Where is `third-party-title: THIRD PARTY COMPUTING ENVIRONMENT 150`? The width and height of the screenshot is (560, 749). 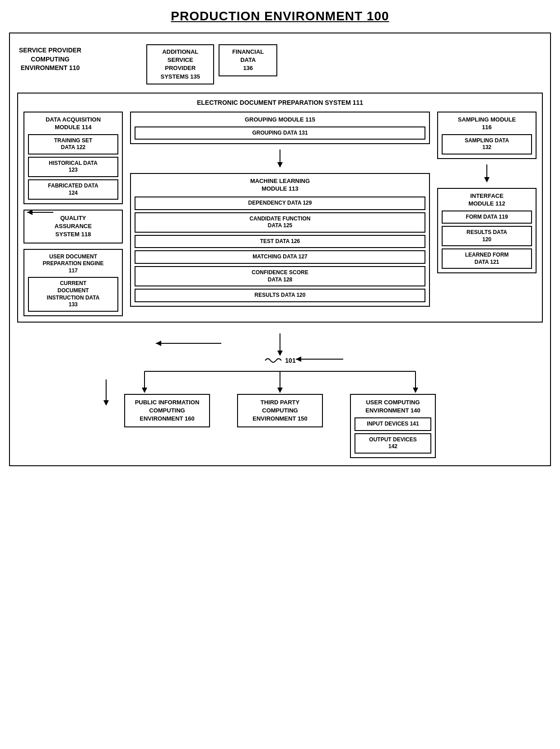 third-party-title: THIRD PARTY COMPUTING ENVIRONMENT 150 is located at coordinates (280, 411).